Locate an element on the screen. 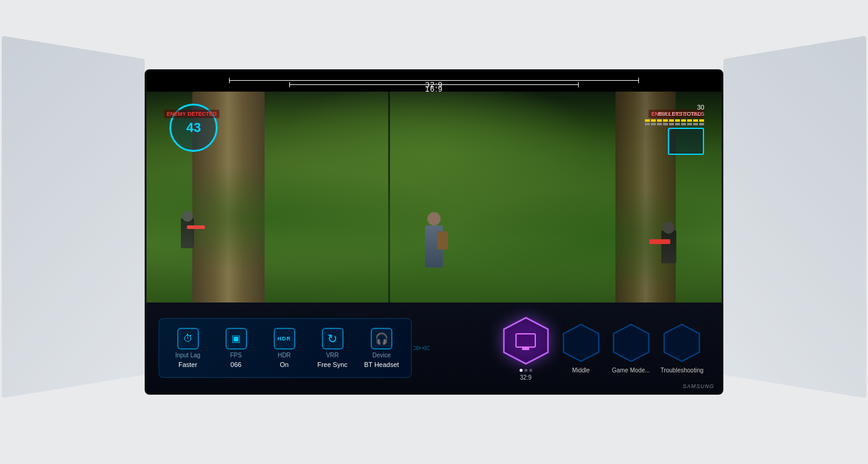 This screenshot has width=868, height=464. fps-icon: ▣ is located at coordinates (236, 339).